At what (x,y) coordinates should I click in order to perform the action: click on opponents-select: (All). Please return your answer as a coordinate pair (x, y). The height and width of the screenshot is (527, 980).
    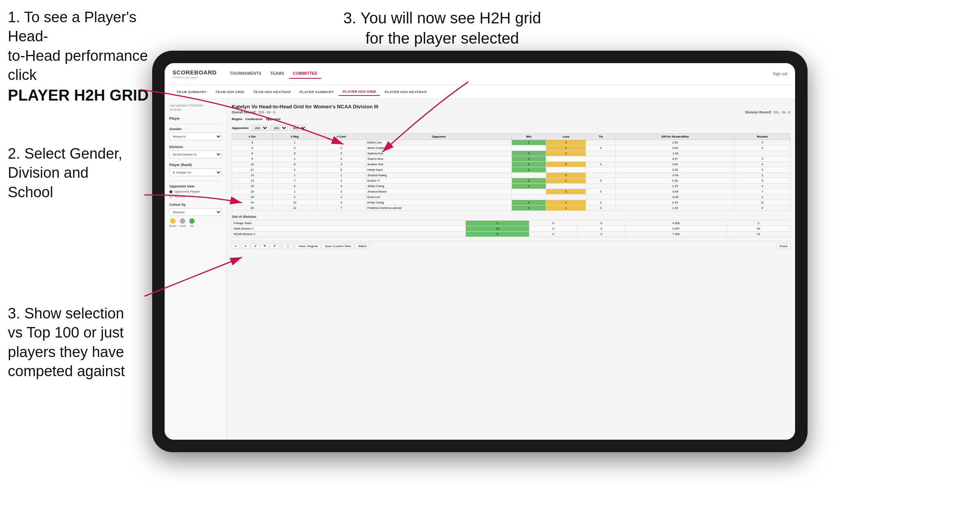
    Looking at the image, I should click on (260, 128).